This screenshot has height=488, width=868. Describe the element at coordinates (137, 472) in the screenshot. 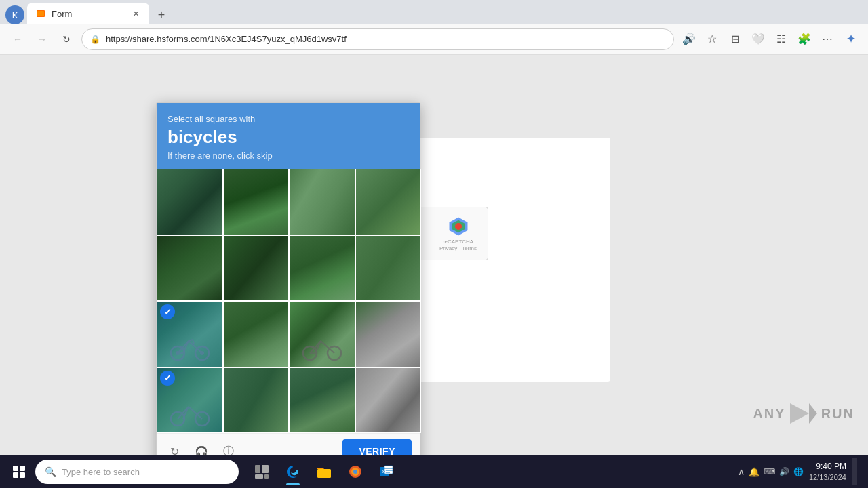

I see `taskbar-search-bar: 🔍 Type here to search` at that location.